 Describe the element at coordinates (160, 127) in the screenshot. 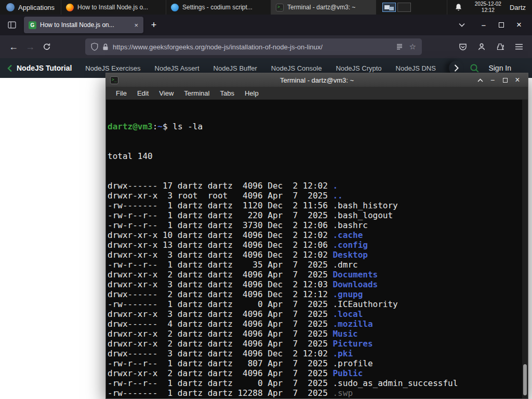

I see `prompt-path: ~` at that location.